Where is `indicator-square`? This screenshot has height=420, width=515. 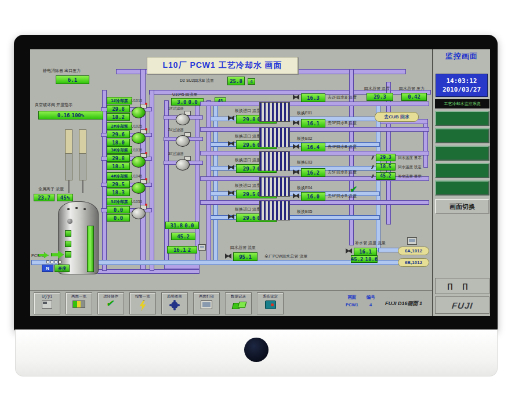
indicator-square is located at coordinates (56, 262).